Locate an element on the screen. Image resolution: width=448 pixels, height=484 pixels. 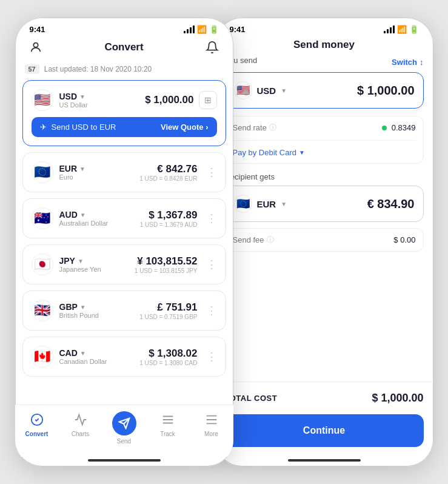
jpy-card: 🇯🇵 JPY ▼ Japanese Yen ¥ 103,815.52 1 USD… is located at coordinates (124, 264).